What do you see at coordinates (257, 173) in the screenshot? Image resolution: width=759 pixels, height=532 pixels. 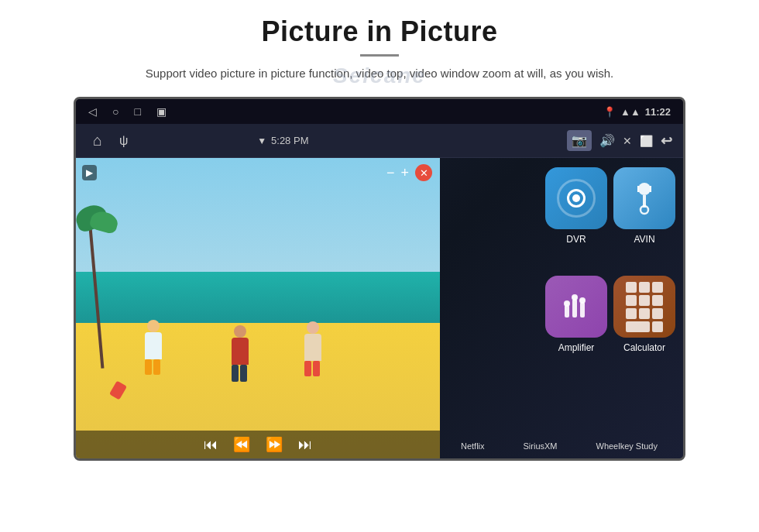 I see `pip-overlay-controls: ▶ − + ✕` at bounding box center [257, 173].